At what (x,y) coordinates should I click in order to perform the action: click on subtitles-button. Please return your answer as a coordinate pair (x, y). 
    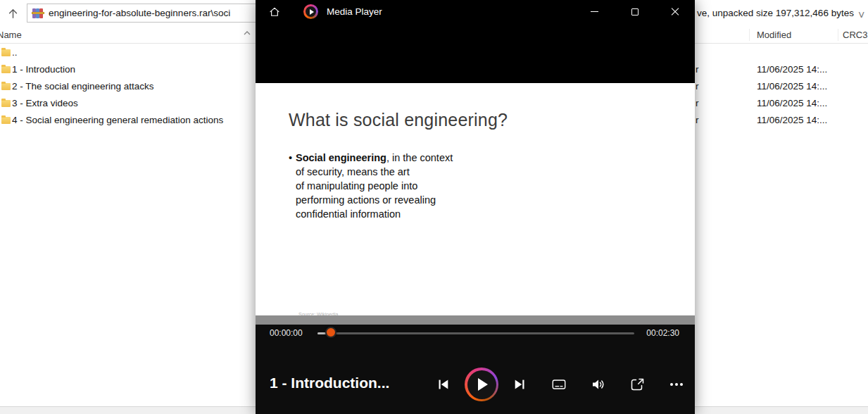
    Looking at the image, I should click on (559, 384).